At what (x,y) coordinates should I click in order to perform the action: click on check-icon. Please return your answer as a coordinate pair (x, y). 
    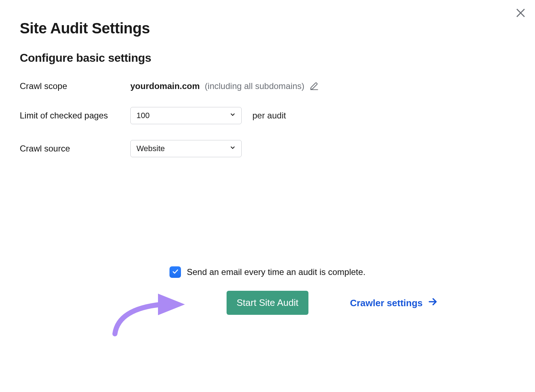
    Looking at the image, I should click on (175, 272).